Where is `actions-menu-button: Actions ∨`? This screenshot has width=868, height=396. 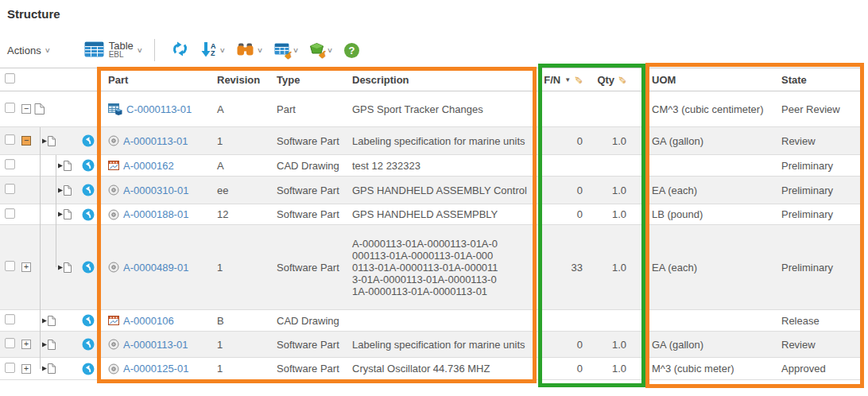 actions-menu-button: Actions ∨ is located at coordinates (29, 51).